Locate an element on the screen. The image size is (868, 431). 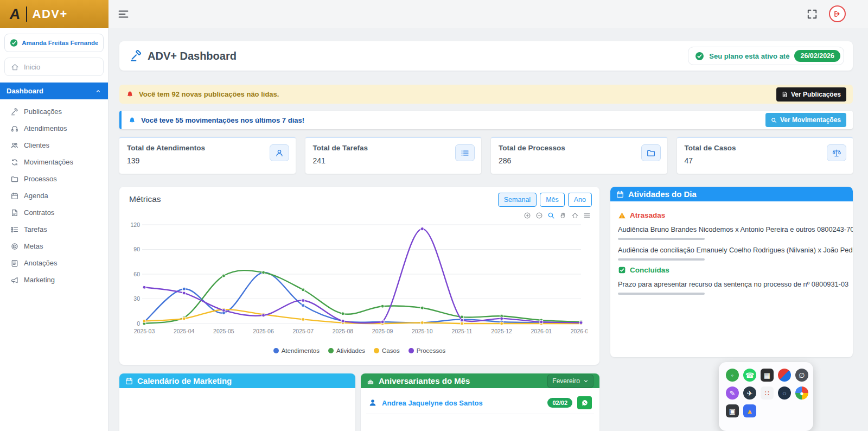
dashboard-title-card: ADV+ Dashboard Seu plano está ativo até … is located at coordinates (486, 56).